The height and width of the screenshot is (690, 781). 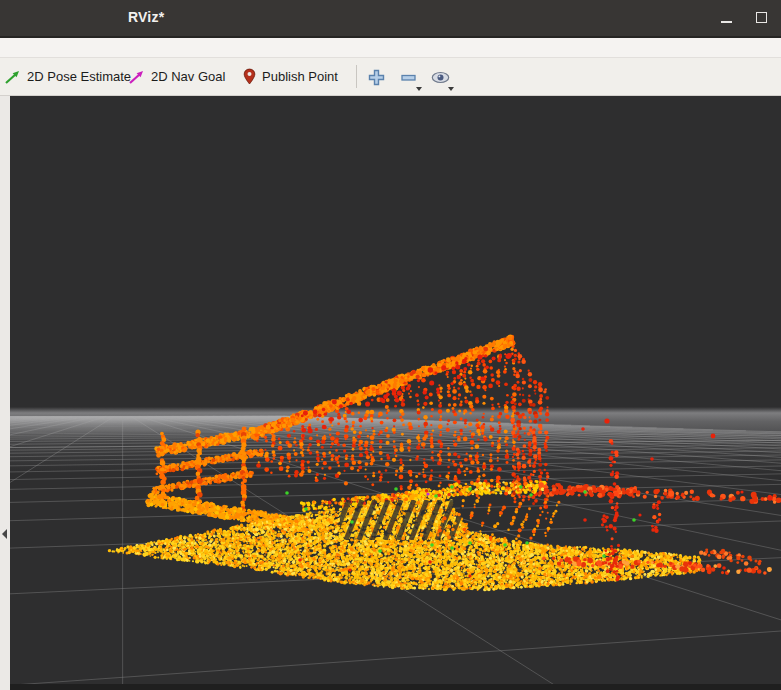 What do you see at coordinates (250, 76) in the screenshot?
I see `map-pin-icon` at bounding box center [250, 76].